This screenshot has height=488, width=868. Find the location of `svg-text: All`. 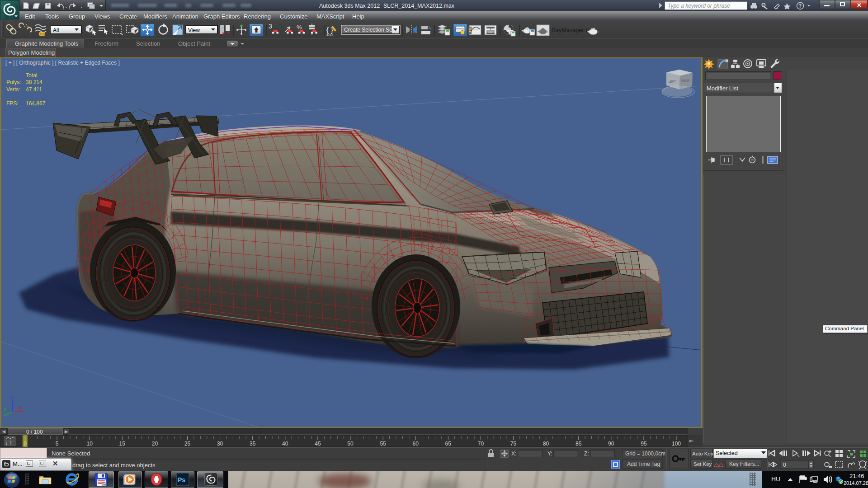

svg-text: All is located at coordinates (56, 30).